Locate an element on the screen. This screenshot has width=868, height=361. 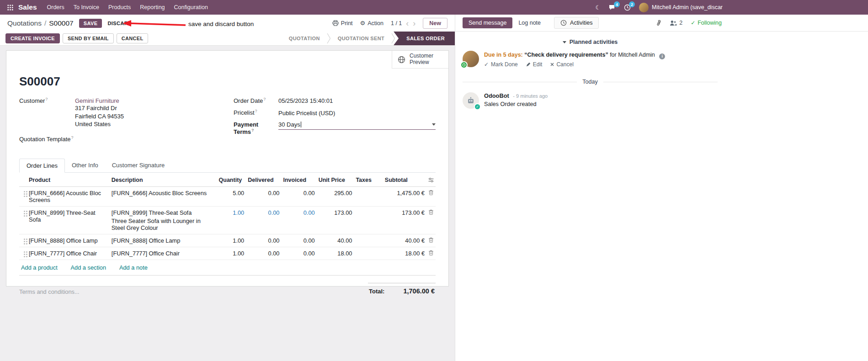
info-icon: i is located at coordinates (662, 57).